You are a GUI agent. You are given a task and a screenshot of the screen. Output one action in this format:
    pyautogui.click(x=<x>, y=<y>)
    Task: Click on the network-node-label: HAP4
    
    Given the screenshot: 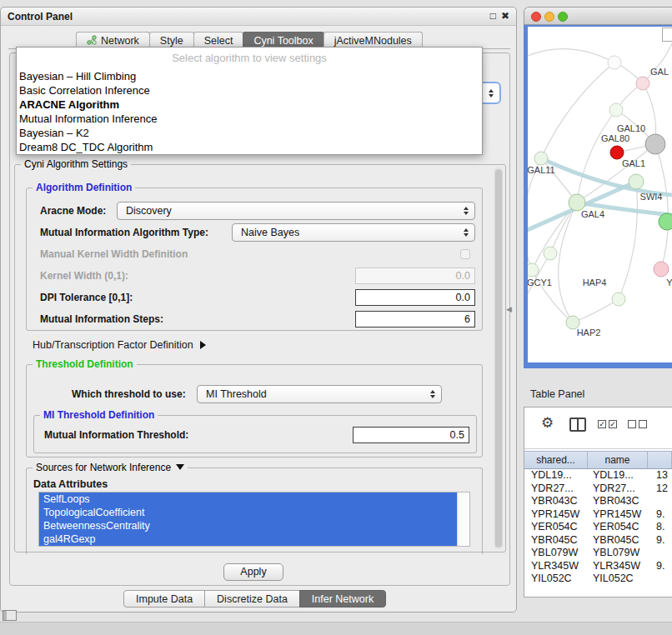 What is the action you would take?
    pyautogui.click(x=595, y=282)
    